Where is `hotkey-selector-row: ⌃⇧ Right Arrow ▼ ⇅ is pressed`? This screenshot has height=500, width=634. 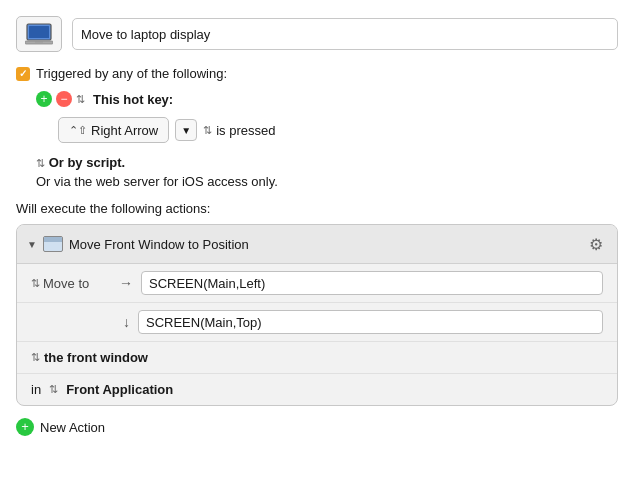 hotkey-selector-row: ⌃⇧ Right Arrow ▼ ⇅ is pressed is located at coordinates (338, 130).